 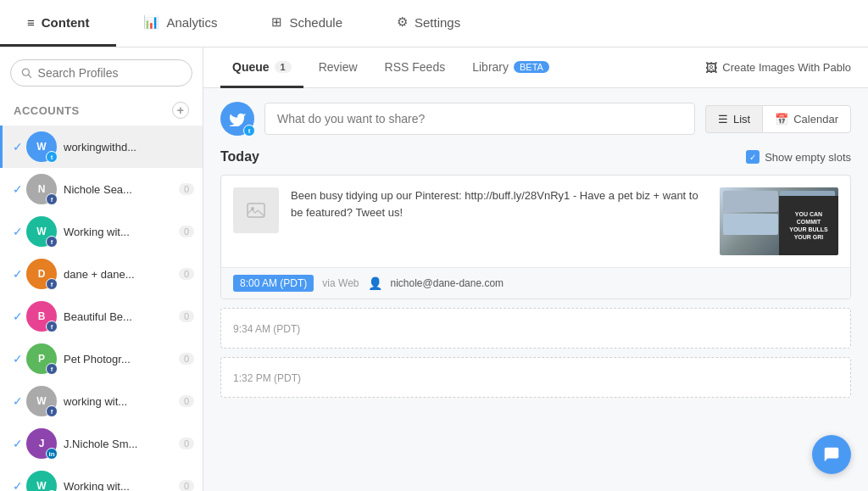 I want to click on account-name-4: dane + dane..., so click(x=121, y=275).